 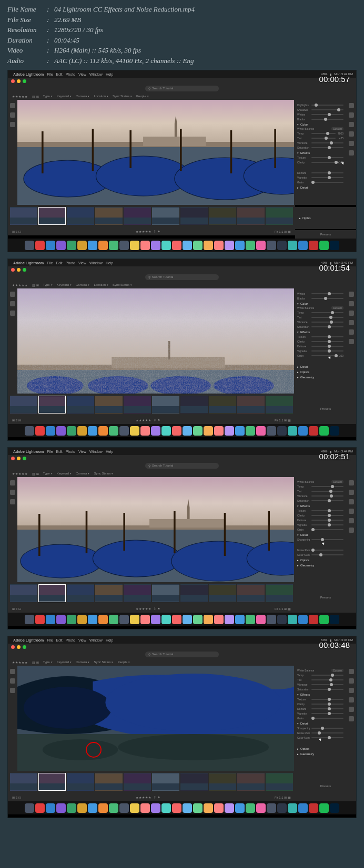 I want to click on close-button, so click(x=13, y=647).